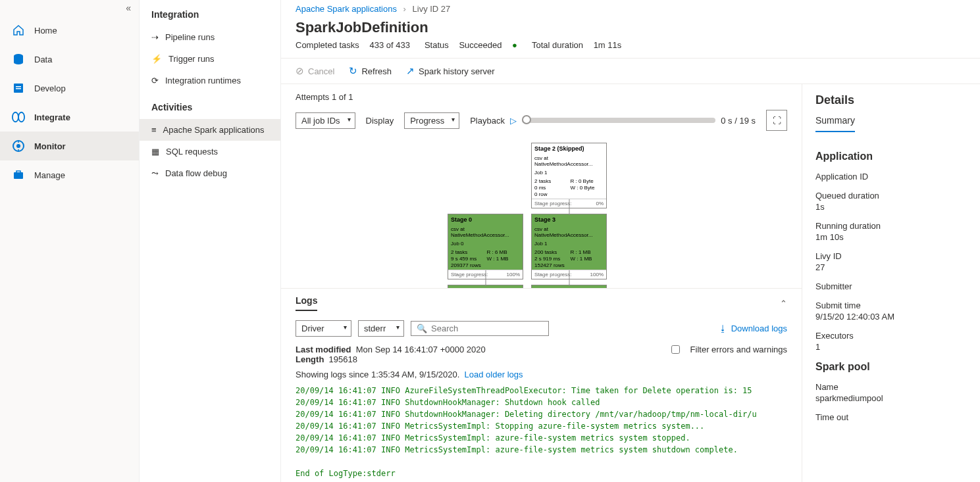 The width and height of the screenshot is (980, 482). I want to click on stage-0: Stage 0 csv at NativeMethodAccessor... J…, so click(486, 247).